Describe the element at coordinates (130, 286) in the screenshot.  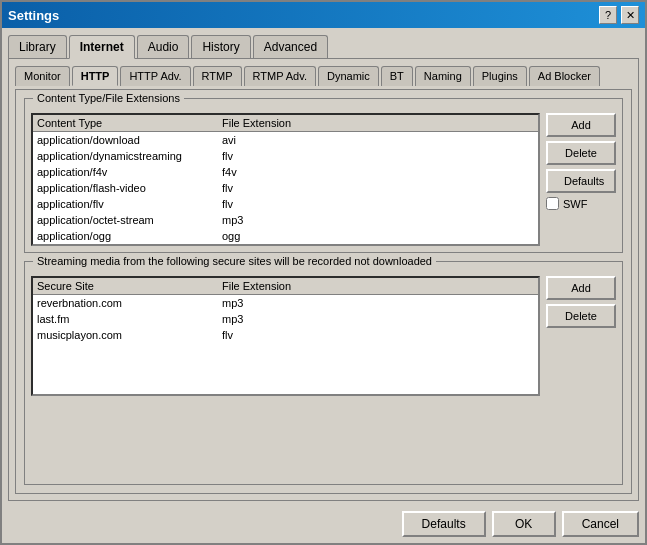
I see `streaming-col1-header: Secure Site` at that location.